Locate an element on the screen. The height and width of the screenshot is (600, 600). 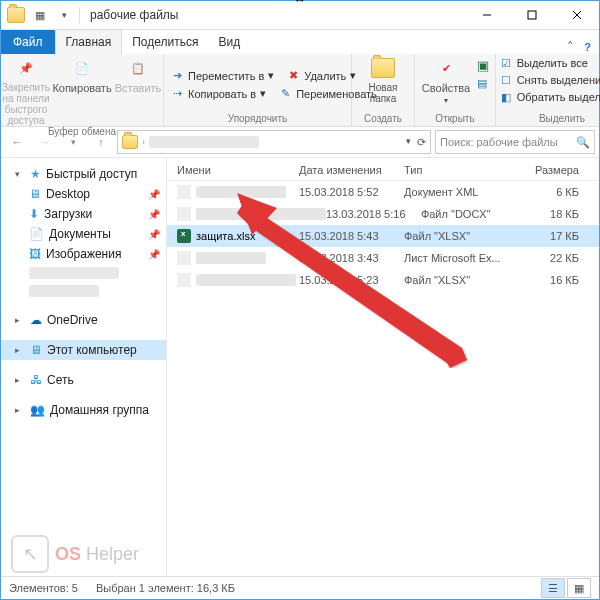
properties-icon: ✔ is located at coordinates (446, 68).